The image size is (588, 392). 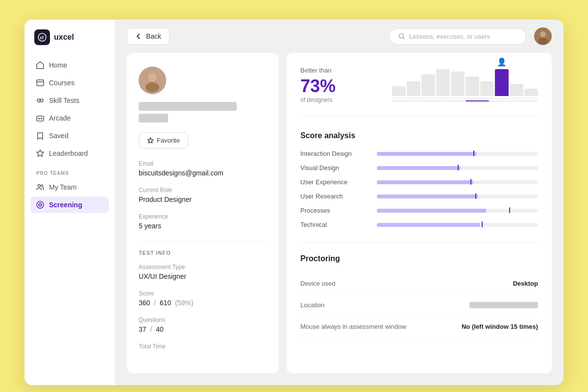 I want to click on better-than-info: Better than 73% of designers, so click(x=318, y=85).